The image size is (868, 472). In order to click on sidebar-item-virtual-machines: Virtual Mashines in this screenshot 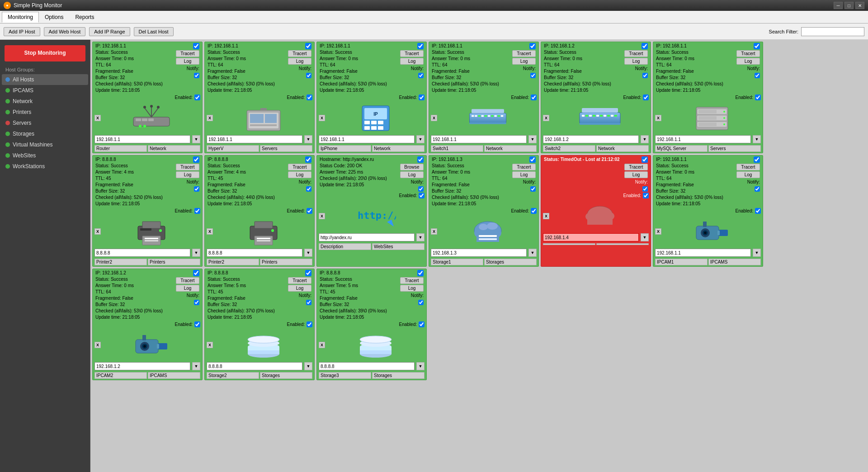, I will do `click(45, 145)`.